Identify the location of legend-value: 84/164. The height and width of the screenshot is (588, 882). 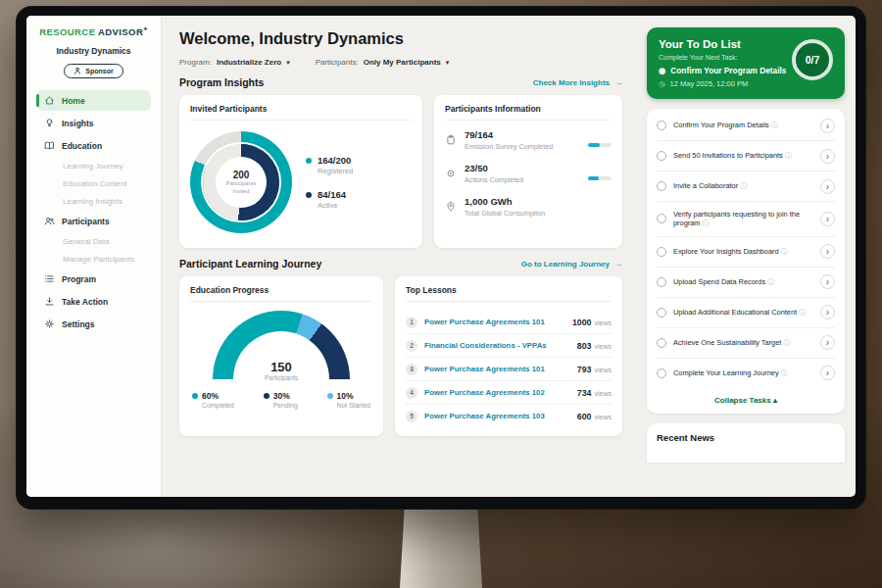
(331, 194).